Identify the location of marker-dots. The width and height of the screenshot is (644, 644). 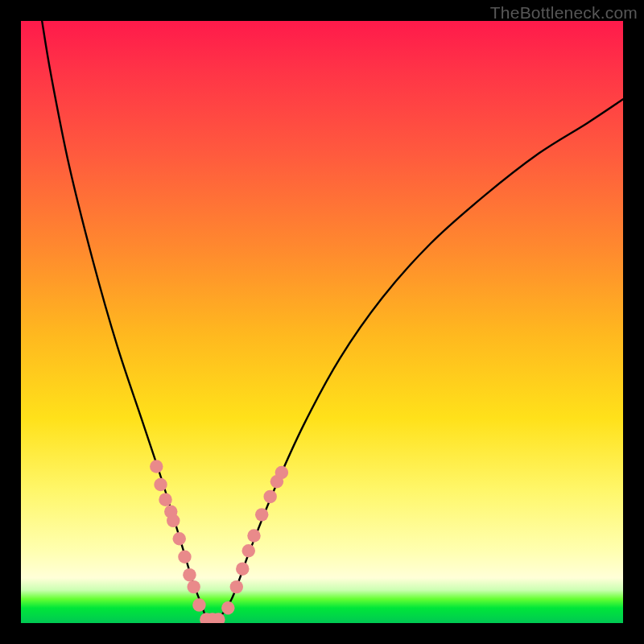
(219, 541).